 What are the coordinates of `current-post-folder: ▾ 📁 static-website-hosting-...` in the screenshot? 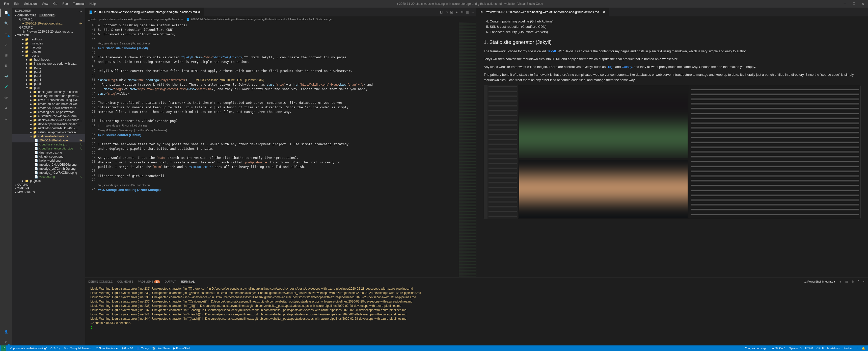 It's located at (49, 136).